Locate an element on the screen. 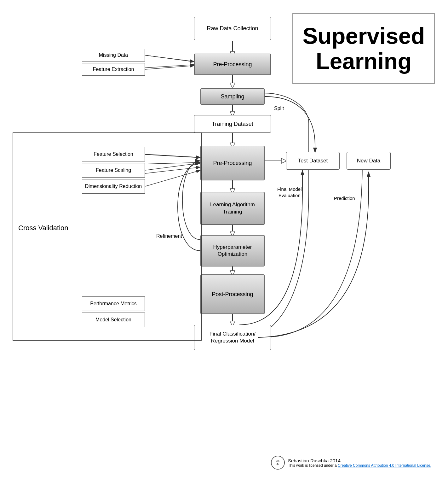  hyperparameter-box: Hyperparameter Optimization is located at coordinates (233, 251).